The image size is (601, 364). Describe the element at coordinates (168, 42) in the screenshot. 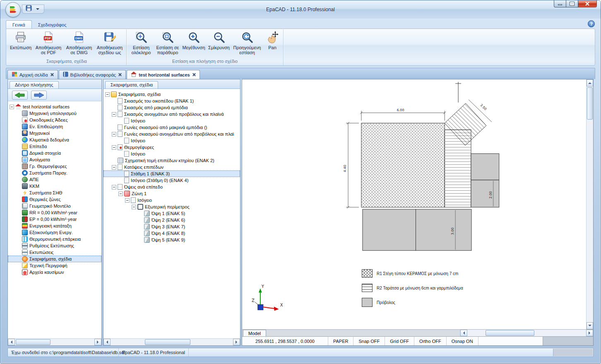

I see `zoom-window-button: Εστίαση σε παράθυρο` at that location.